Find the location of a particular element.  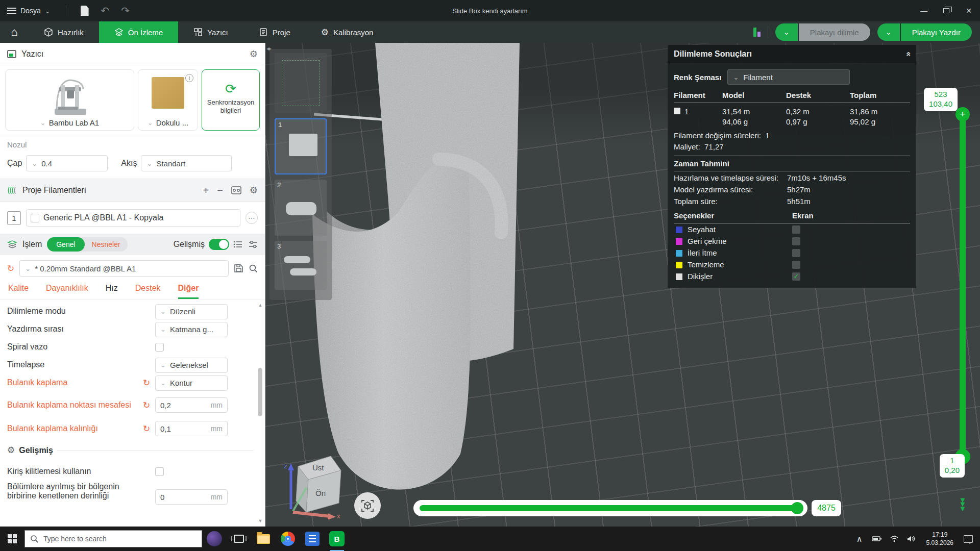

move-slider-handle is located at coordinates (797, 508).